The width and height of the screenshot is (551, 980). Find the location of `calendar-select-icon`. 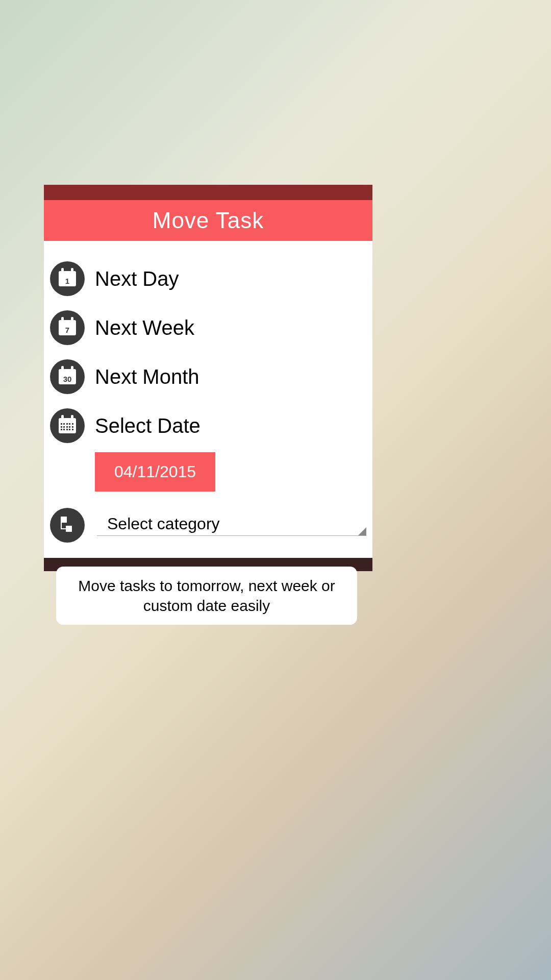

calendar-select-icon is located at coordinates (67, 426).